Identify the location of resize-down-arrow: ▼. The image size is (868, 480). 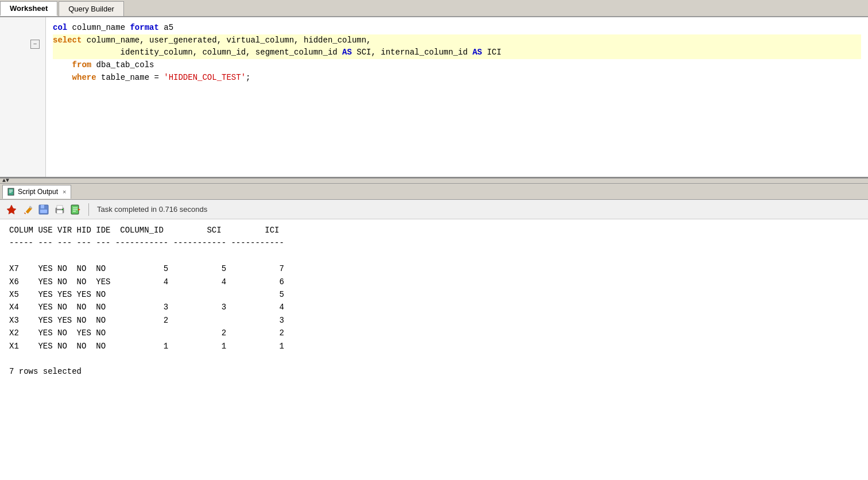
(7, 181).